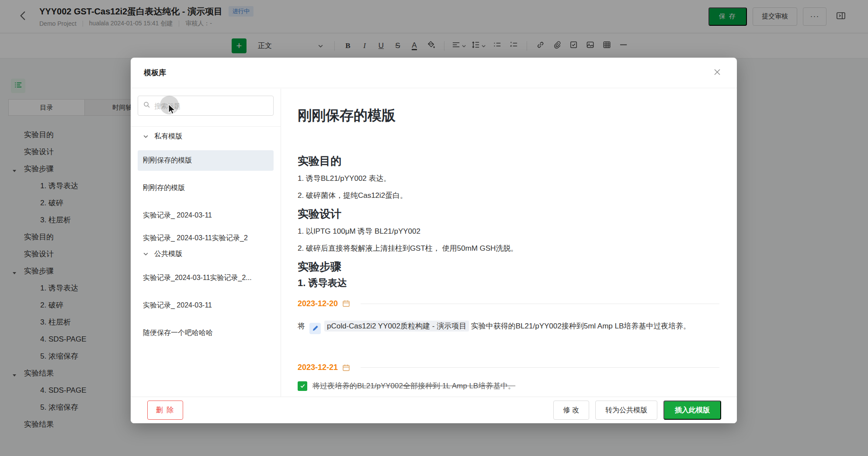  I want to click on section-heading: 实验目的, so click(509, 161).